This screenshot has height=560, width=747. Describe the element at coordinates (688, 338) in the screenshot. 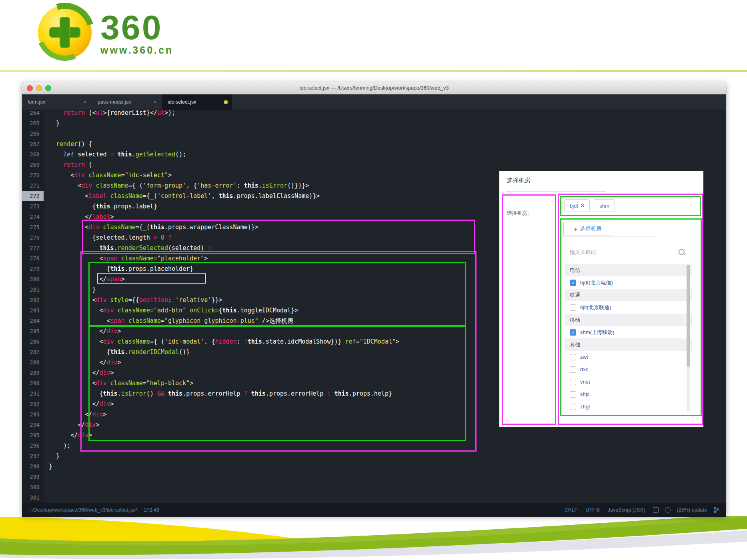

I see `scrollbar` at that location.